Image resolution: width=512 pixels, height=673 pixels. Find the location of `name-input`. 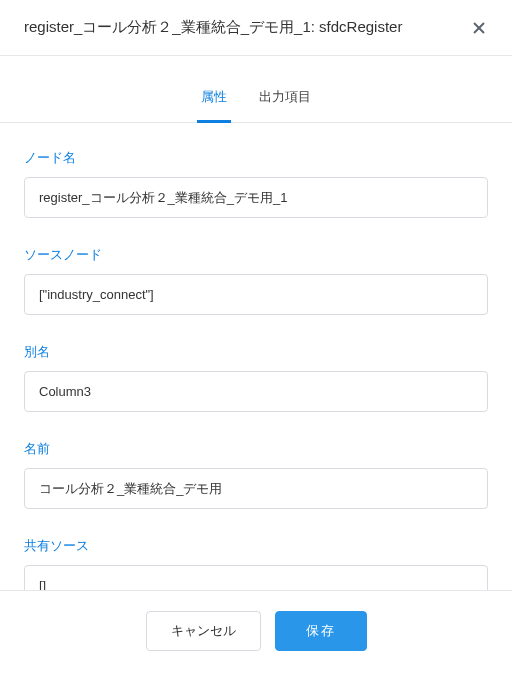

name-input is located at coordinates (256, 488).